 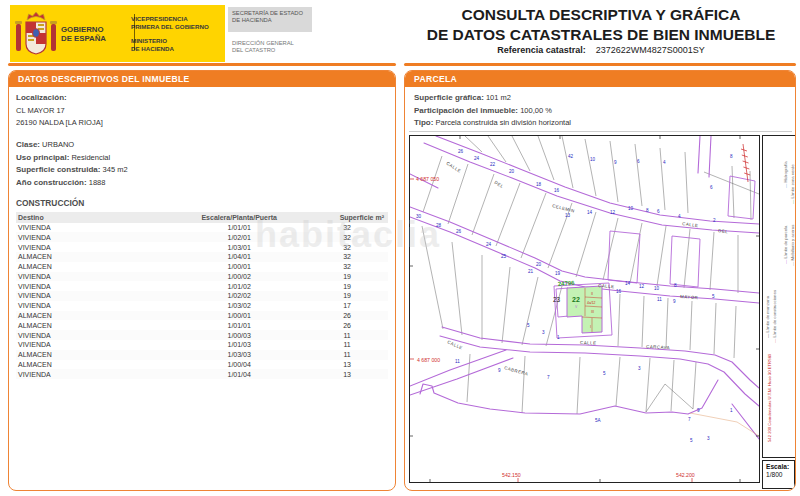 What do you see at coordinates (724, 424) in the screenshot?
I see `sidewalk-line` at bounding box center [724, 424].